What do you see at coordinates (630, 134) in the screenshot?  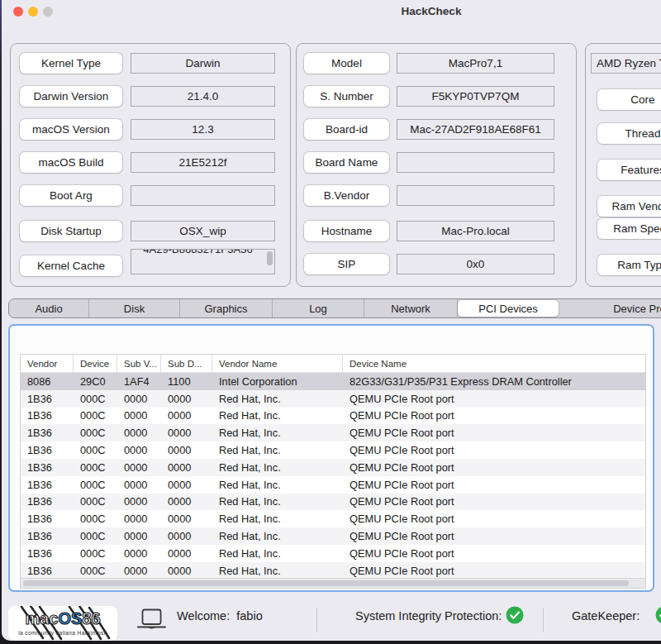 I see `cpu-panel-label-1: Thread` at bounding box center [630, 134].